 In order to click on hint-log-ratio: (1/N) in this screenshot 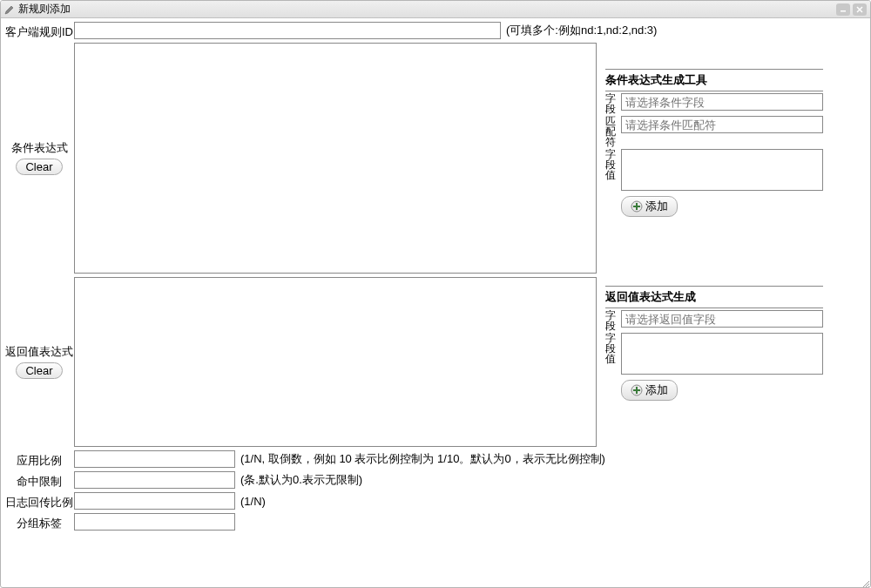, I will do `click(253, 502)`.